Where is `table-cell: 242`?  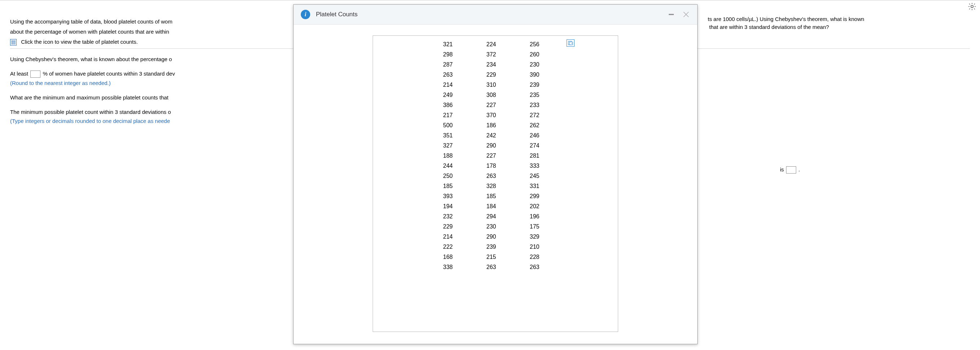 table-cell: 242 is located at coordinates (495, 136).